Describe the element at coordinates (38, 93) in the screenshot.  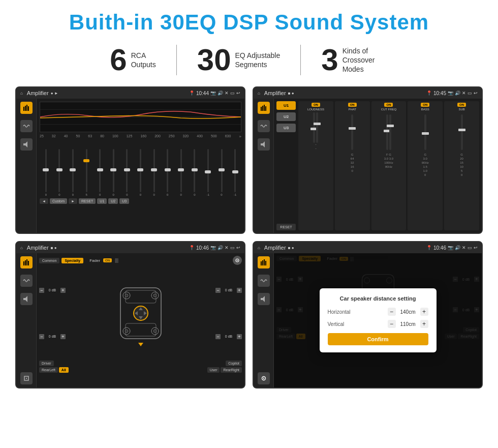
I see `screen-title-1: Amplifier` at that location.